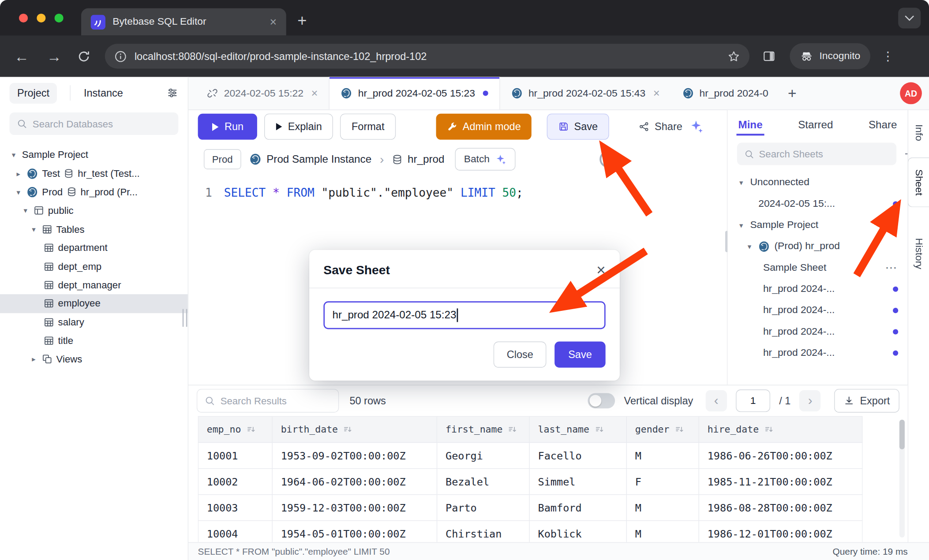 The width and height of the screenshot is (929, 560). Describe the element at coordinates (236, 456) in the screenshot. I see `table-cell: 10001` at that location.